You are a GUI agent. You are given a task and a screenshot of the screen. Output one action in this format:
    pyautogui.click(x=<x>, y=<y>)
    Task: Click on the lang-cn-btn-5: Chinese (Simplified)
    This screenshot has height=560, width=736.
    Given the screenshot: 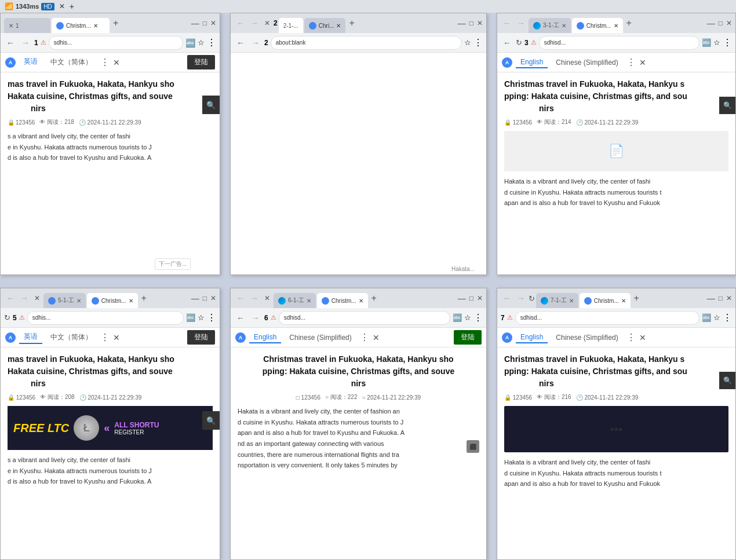 What is the action you would take?
    pyautogui.click(x=320, y=338)
    